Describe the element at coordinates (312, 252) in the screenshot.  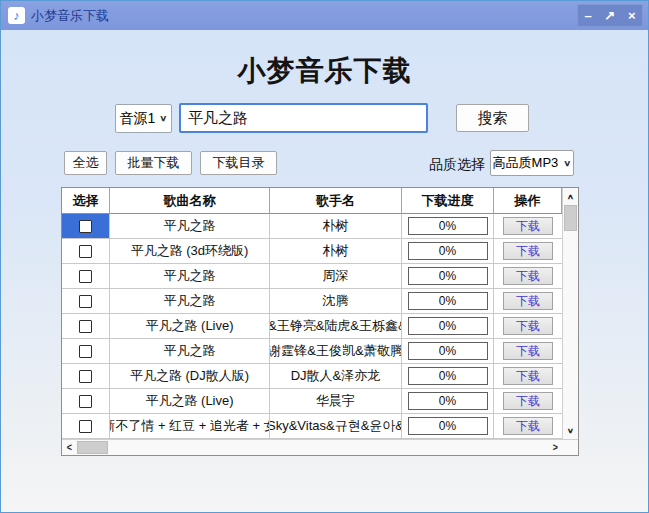
I see `table-row: 平凡之路 (3d环绕版) 朴树 0% 下载` at that location.